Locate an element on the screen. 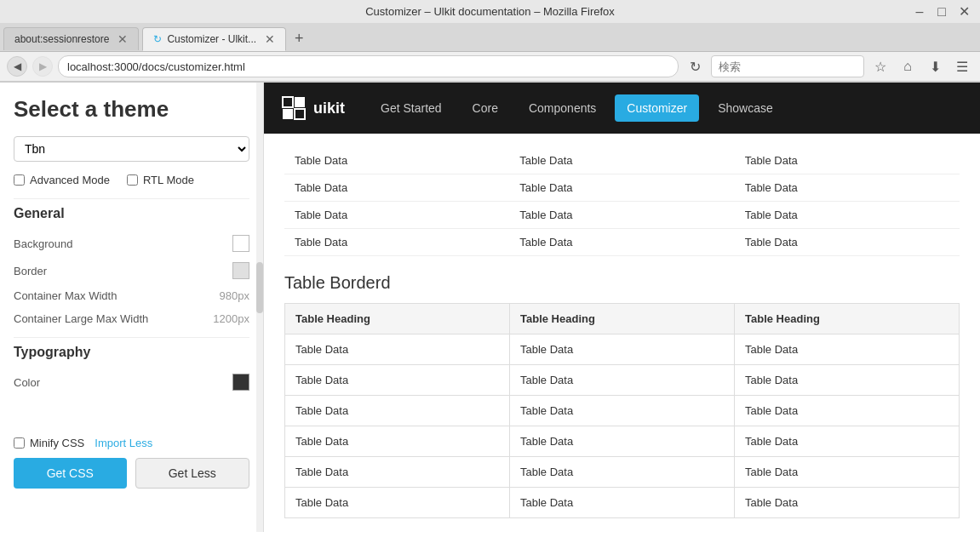 The width and height of the screenshot is (980, 543). minify-css-checkbox is located at coordinates (19, 443).